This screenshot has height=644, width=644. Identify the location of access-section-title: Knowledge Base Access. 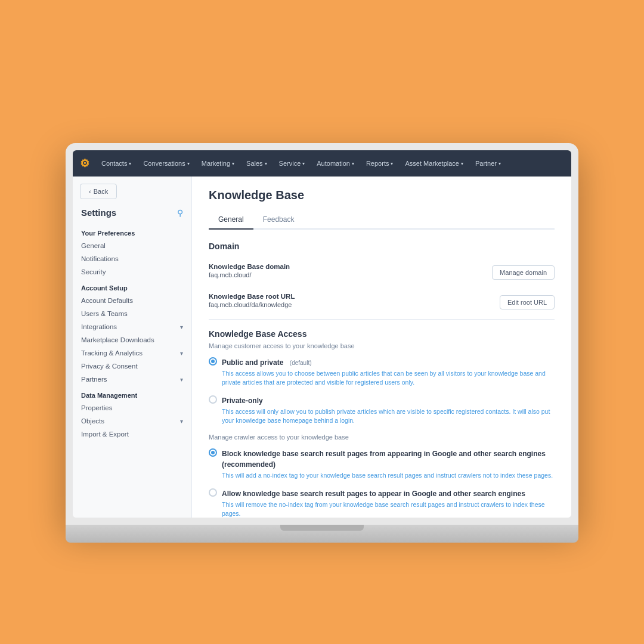
(382, 334).